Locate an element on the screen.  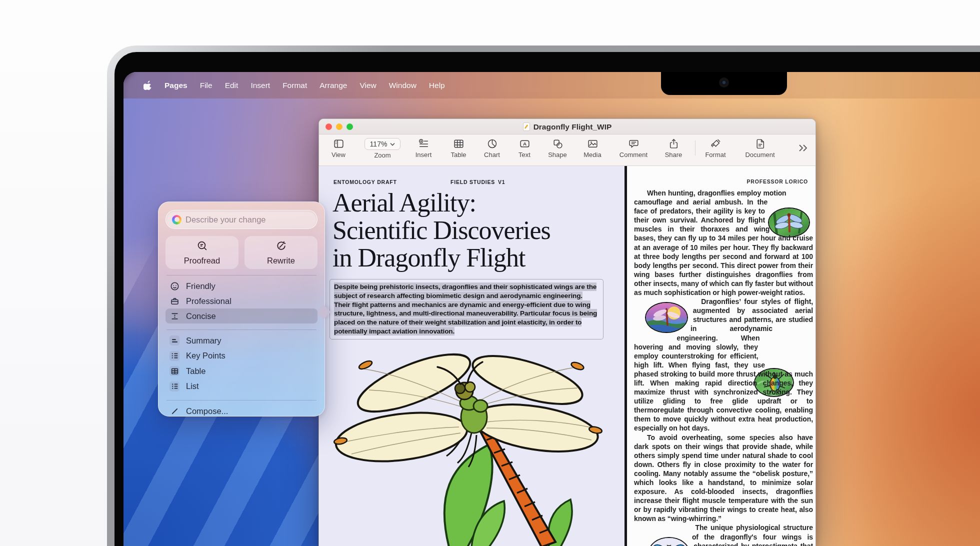
comment-bubble-icon is located at coordinates (634, 144).